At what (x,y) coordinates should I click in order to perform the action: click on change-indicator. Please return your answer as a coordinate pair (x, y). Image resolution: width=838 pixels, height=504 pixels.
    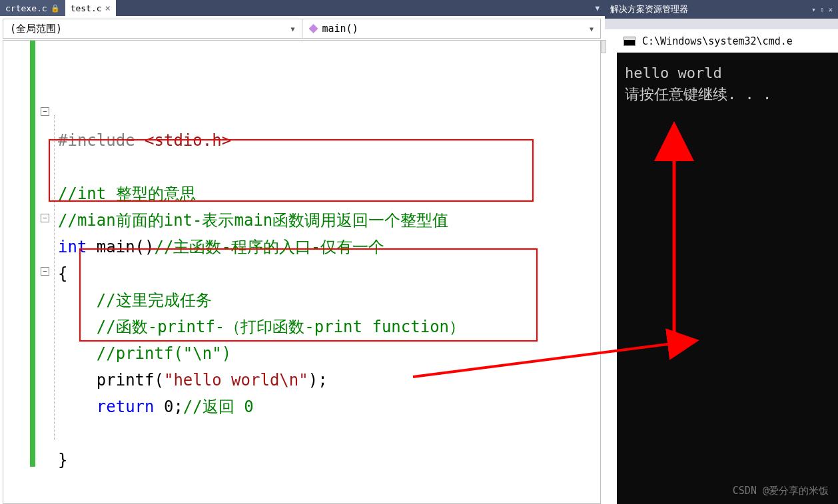
    Looking at the image, I should click on (33, 254).